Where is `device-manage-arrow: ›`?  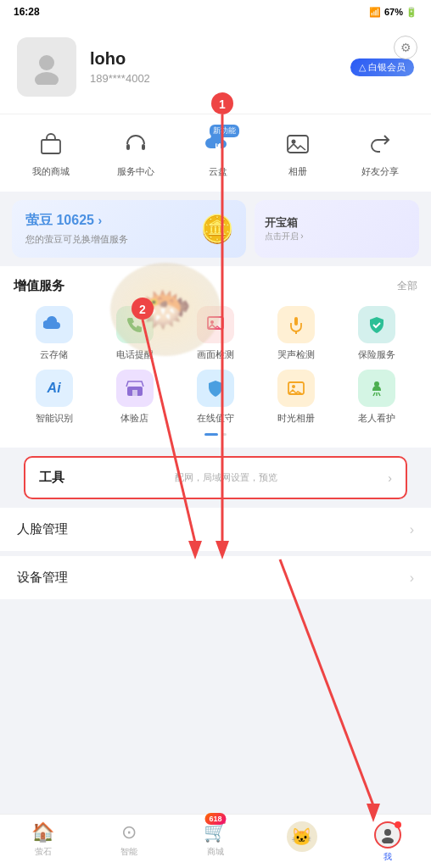
device-manage-arrow: › is located at coordinates (412, 578).